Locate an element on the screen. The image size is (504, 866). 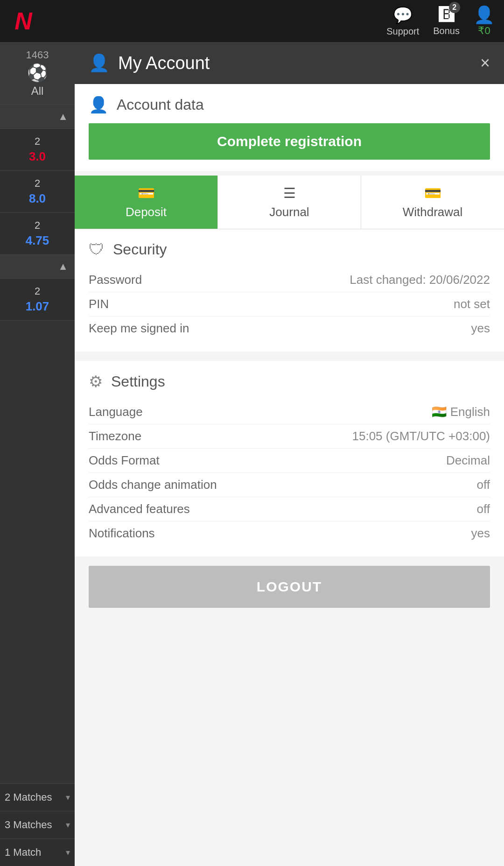
deposit-icon: 💳 is located at coordinates (147, 193).